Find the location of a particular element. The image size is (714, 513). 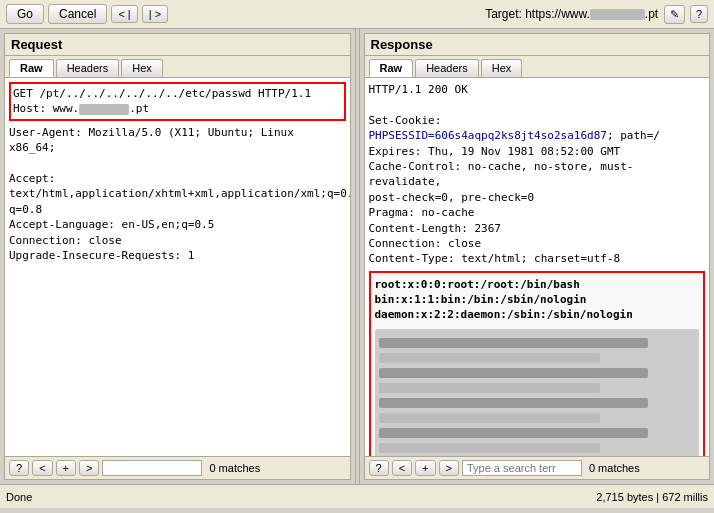

content-length-line: Content-Length: 2367 is located at coordinates (538, 228).